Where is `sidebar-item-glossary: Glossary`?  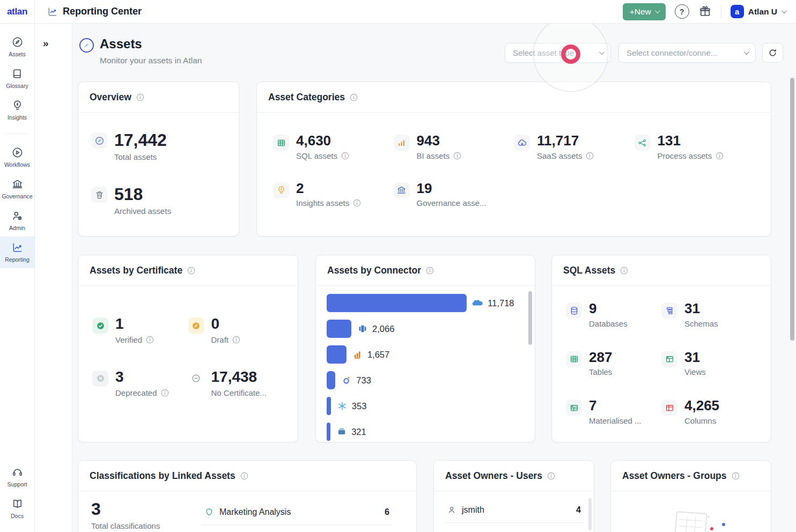
sidebar-item-glossary: Glossary is located at coordinates (17, 78).